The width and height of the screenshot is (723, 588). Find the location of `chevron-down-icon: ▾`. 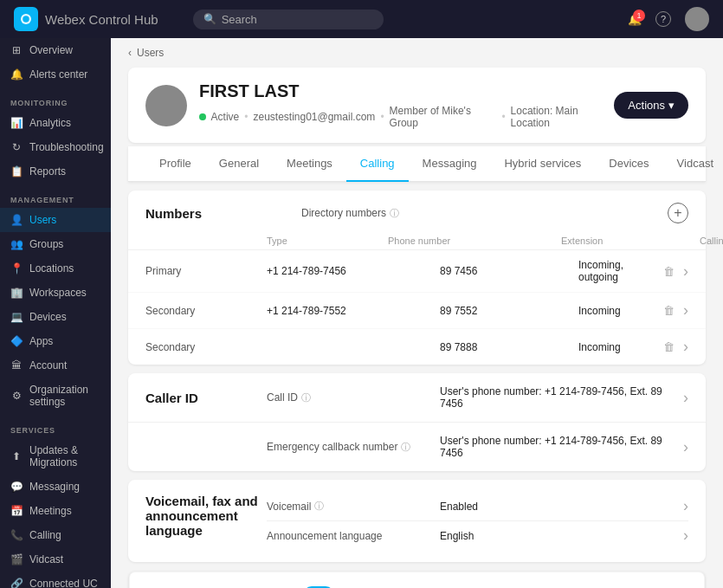

chevron-down-icon: ▾ is located at coordinates (672, 106).